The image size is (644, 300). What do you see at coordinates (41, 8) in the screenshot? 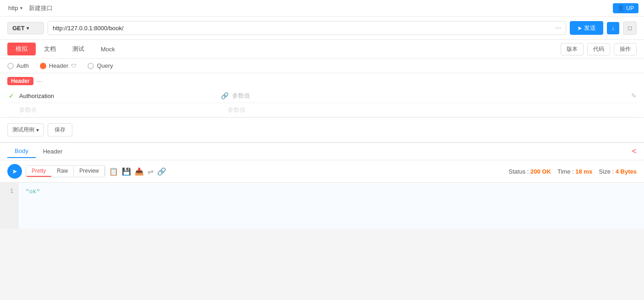
I see `page-title: 新建接口` at bounding box center [41, 8].